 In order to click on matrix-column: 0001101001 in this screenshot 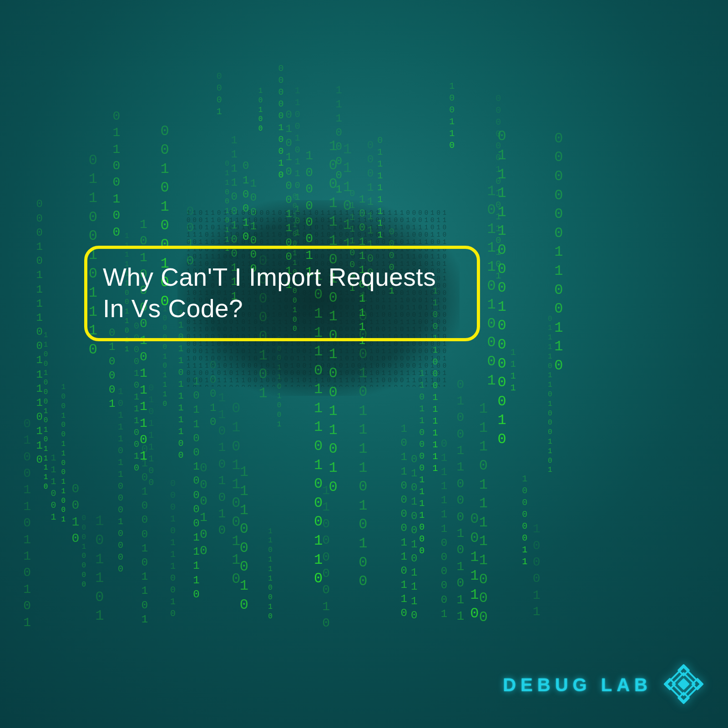, I will do `click(278, 382)`.